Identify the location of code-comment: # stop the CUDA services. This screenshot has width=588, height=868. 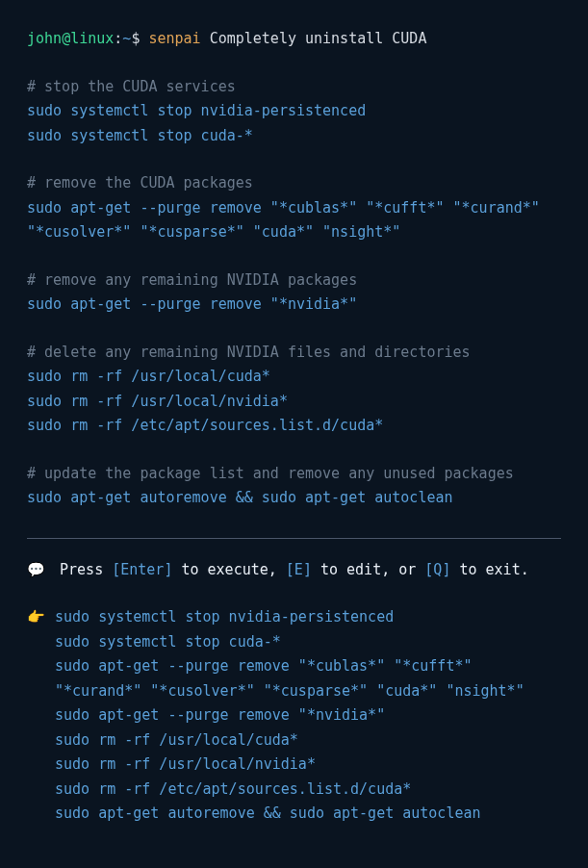
(294, 88).